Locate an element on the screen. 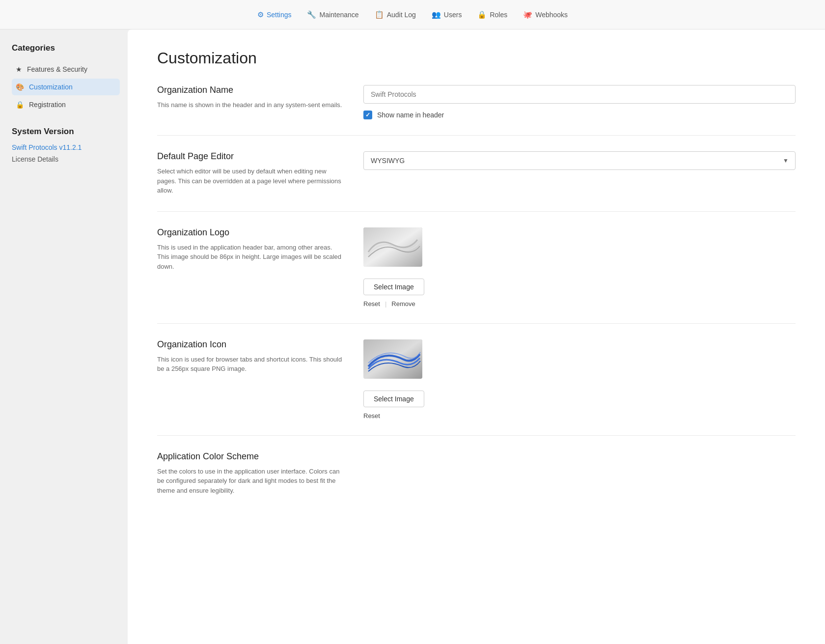 The height and width of the screenshot is (644, 825). org-logo-reset-link: Reset is located at coordinates (372, 304).